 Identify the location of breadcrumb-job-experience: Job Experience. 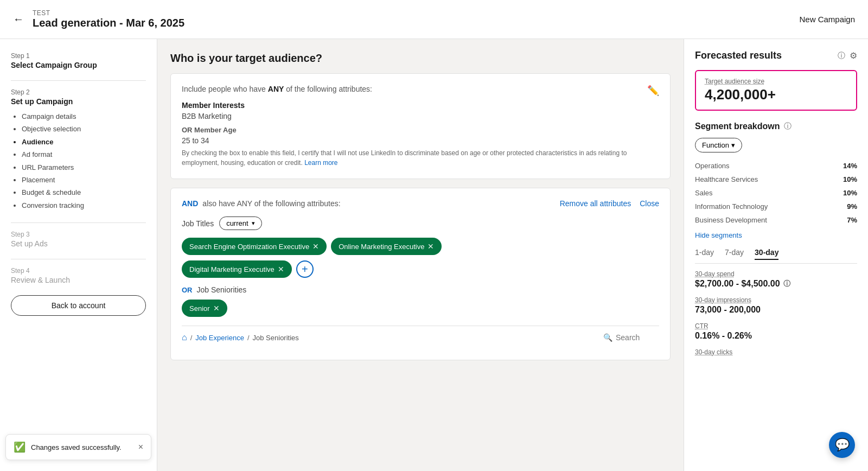
(220, 338).